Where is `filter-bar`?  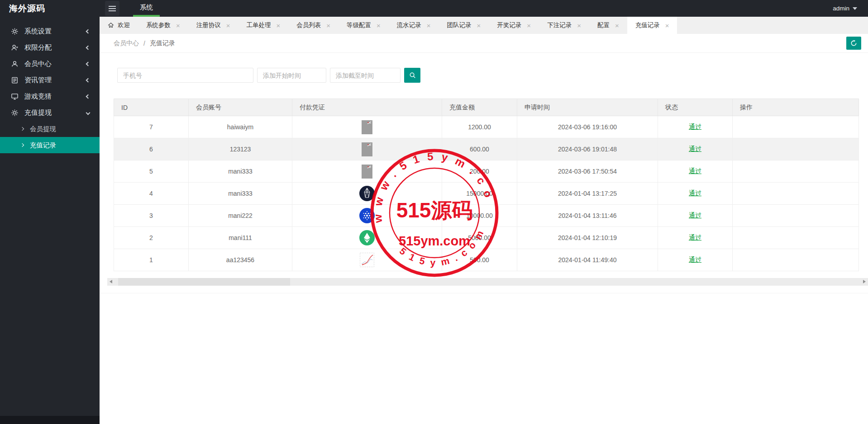
filter-bar is located at coordinates (269, 75).